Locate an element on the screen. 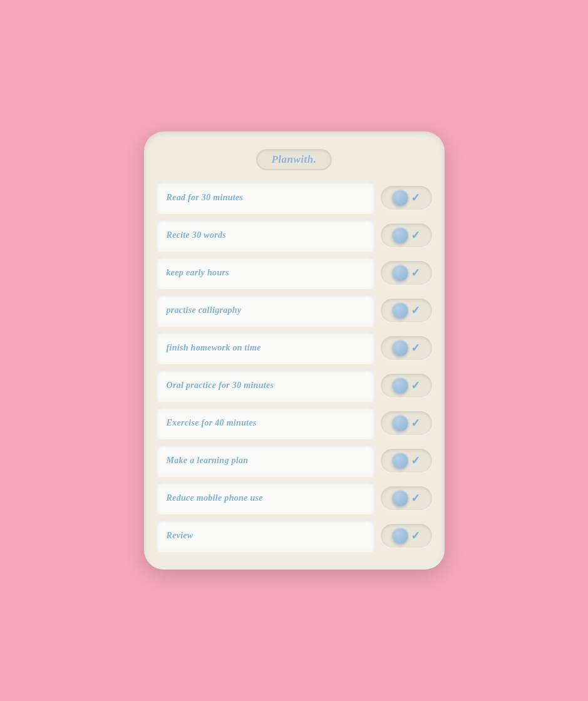  task-row: keep early hours✓ is located at coordinates (294, 273).